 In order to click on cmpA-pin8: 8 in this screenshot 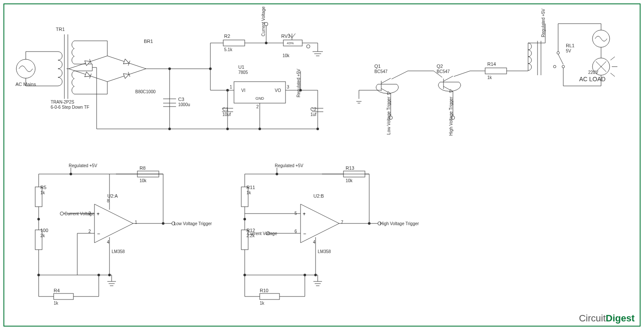, I will do `click(108, 201)`.